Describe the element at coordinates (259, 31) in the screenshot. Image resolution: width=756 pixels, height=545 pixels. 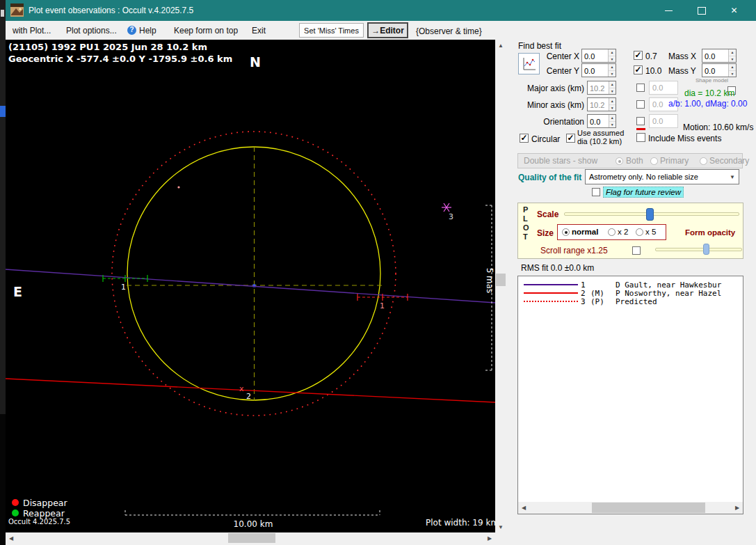
I see `menu-exit: Exit` at that location.